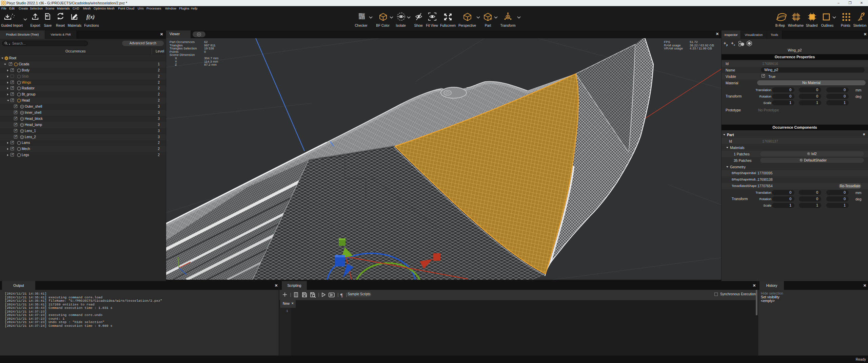  What do you see at coordinates (727, 45) in the screenshot?
I see `svg-text: p` at bounding box center [727, 45].